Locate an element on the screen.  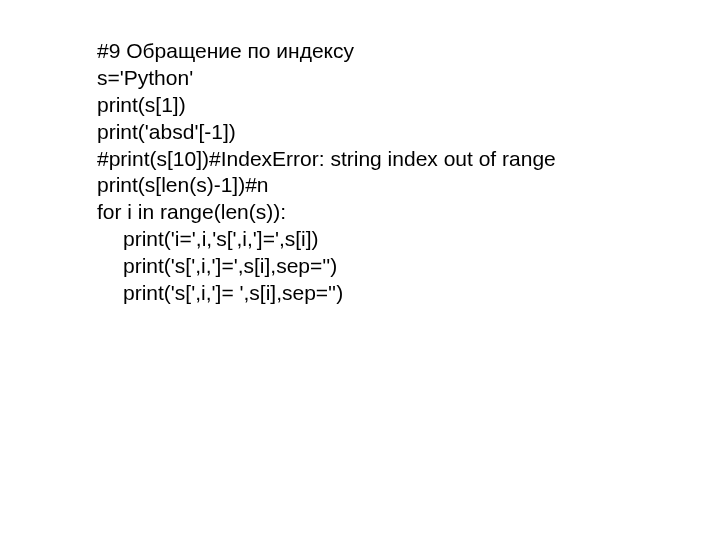
code-line-3: print(s[1]) is located at coordinates (408, 106).